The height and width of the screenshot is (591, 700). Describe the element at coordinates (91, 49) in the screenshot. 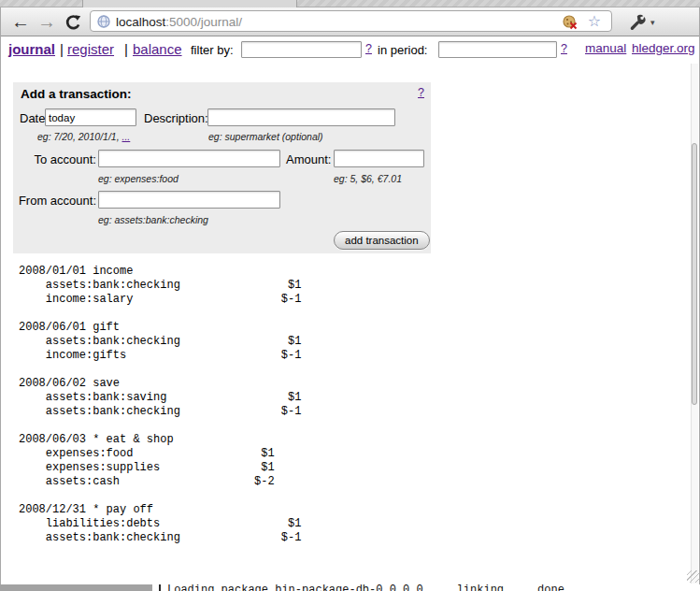

I see `nav-tab-register: register` at that location.